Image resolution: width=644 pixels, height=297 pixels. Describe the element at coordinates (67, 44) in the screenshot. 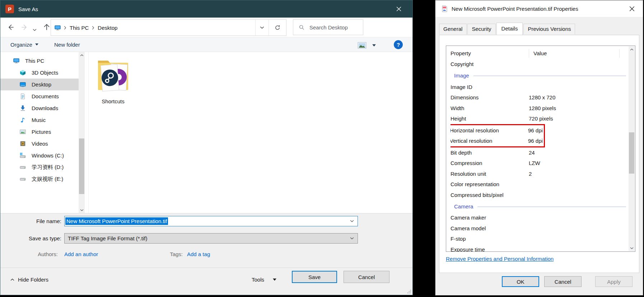

I see `new-folder-button: New folder` at that location.